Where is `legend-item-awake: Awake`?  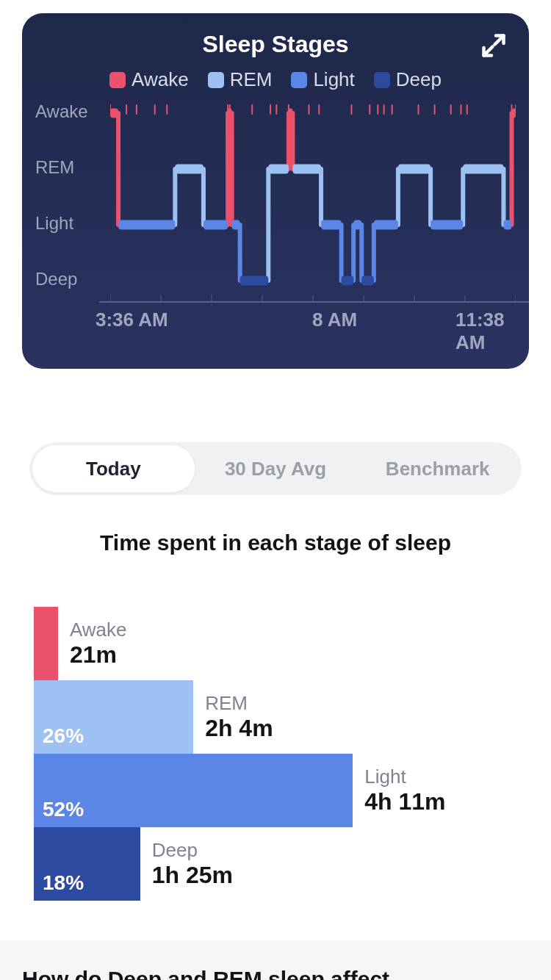 legend-item-awake: Awake is located at coordinates (149, 79).